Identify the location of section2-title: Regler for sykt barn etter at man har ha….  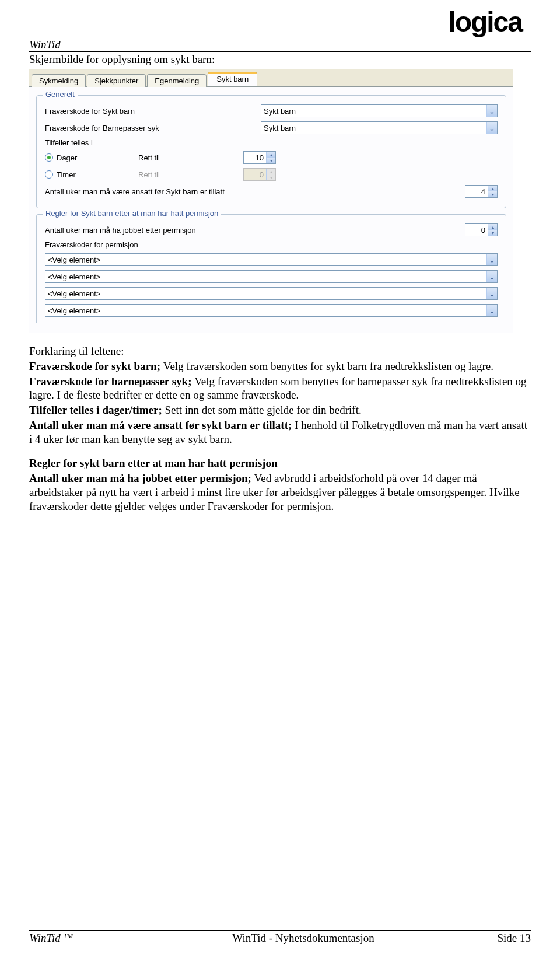
(280, 463).